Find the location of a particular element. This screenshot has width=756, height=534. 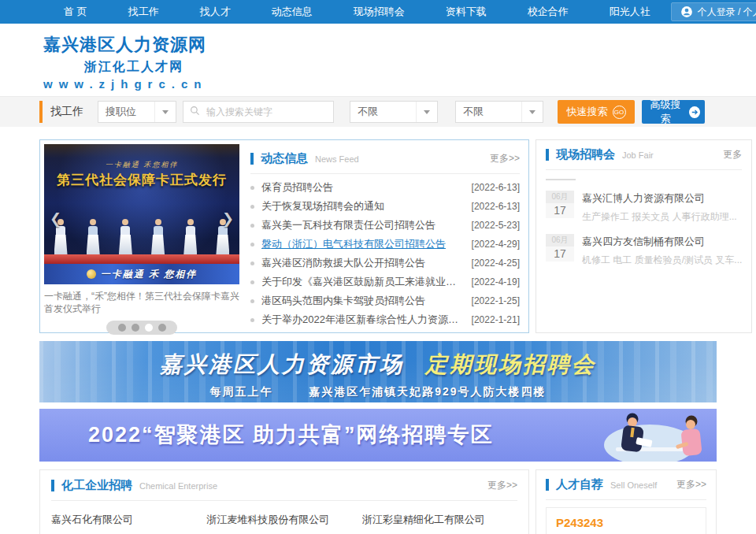

quick-search-button: 快速搜索 GO is located at coordinates (596, 112).